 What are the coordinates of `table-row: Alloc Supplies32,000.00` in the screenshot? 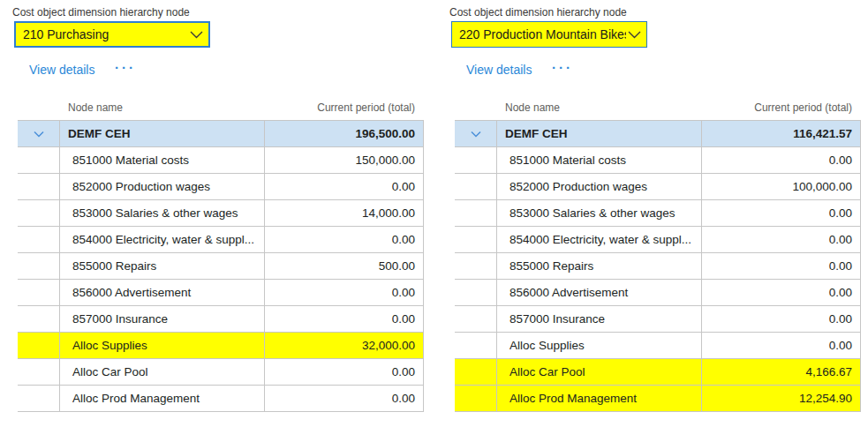 It's located at (221, 346).